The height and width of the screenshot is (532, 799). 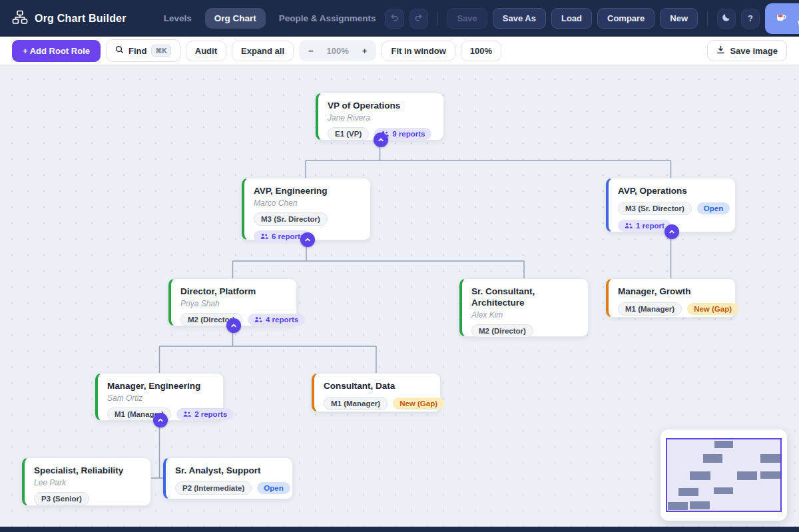 What do you see at coordinates (679, 19) in the screenshot?
I see `new-button: New` at bounding box center [679, 19].